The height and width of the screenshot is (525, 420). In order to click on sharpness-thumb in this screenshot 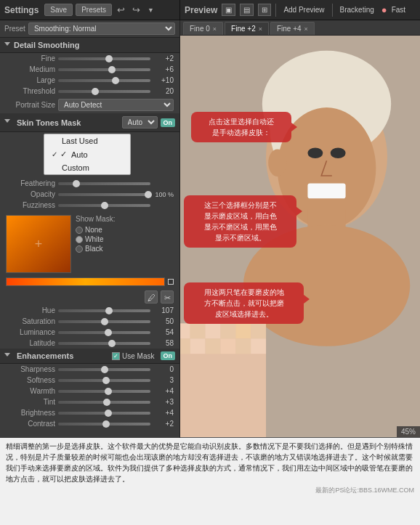, I will do `click(105, 370)`.